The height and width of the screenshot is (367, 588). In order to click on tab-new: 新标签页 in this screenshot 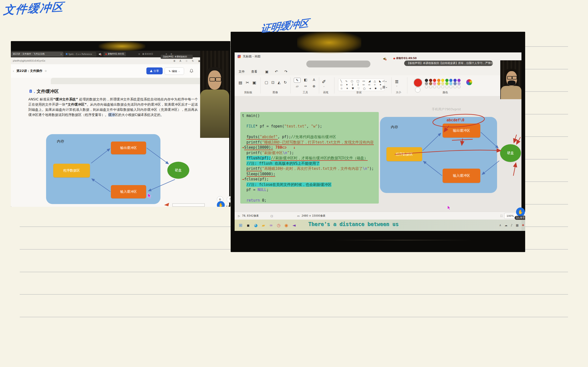, I will do `click(150, 54)`.